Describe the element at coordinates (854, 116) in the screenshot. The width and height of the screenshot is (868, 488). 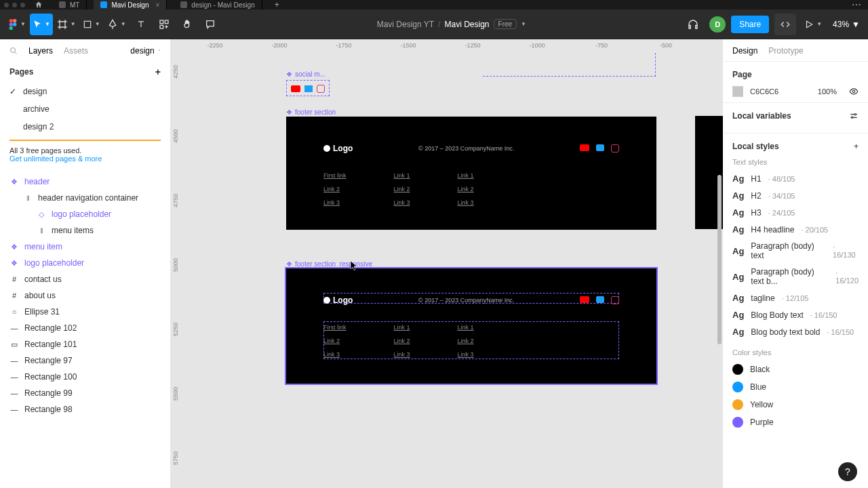
I see `variables-settings-icon` at that location.